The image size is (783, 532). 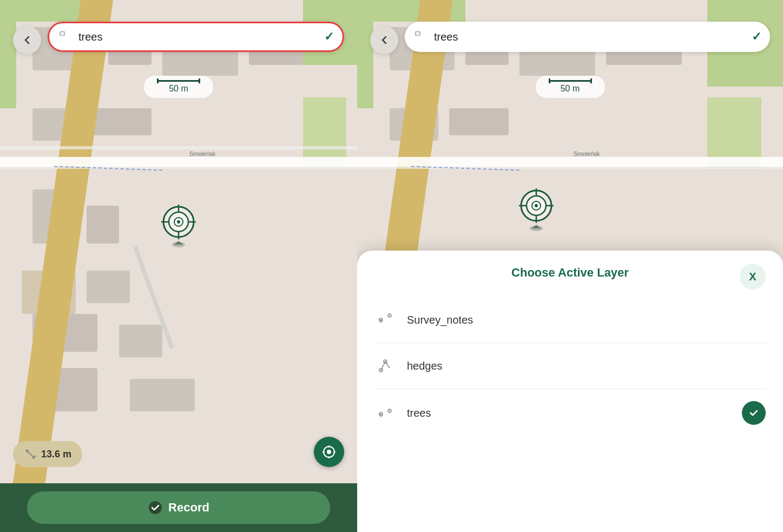 What do you see at coordinates (384, 40) in the screenshot?
I see `back-button-right` at bounding box center [384, 40].